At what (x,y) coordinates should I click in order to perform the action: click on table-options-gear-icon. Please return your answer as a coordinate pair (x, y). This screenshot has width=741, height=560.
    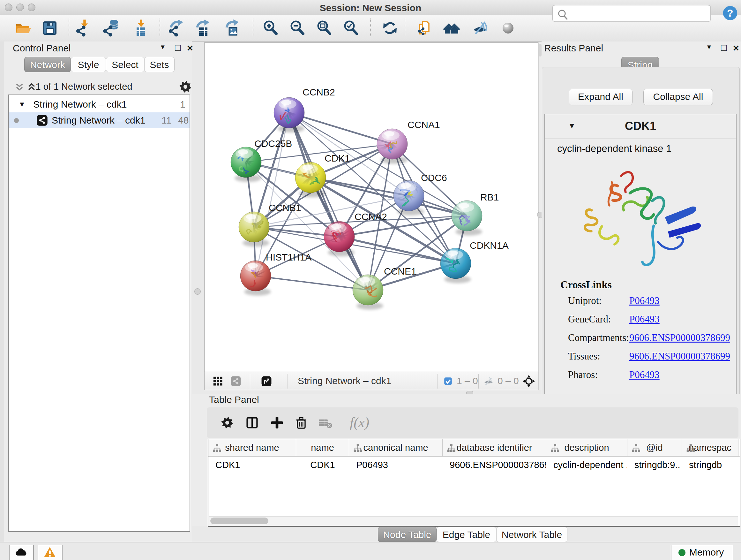
    Looking at the image, I should click on (227, 423).